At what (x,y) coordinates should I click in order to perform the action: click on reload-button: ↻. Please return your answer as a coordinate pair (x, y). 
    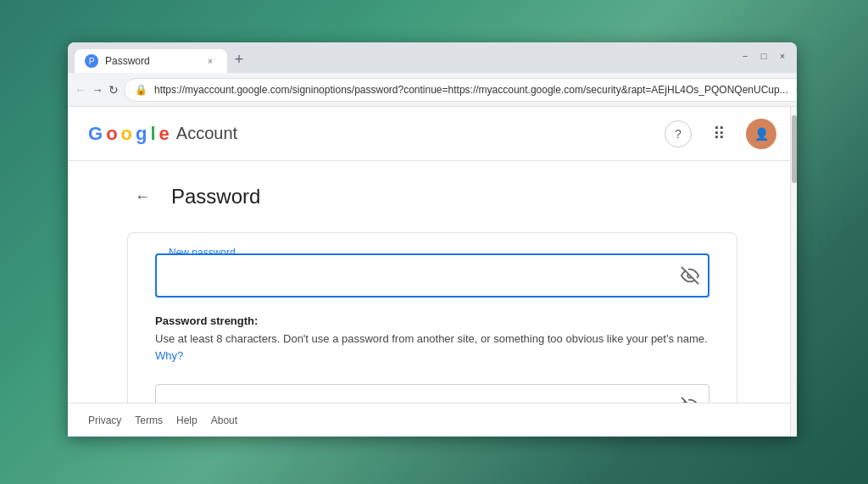
    Looking at the image, I should click on (114, 90).